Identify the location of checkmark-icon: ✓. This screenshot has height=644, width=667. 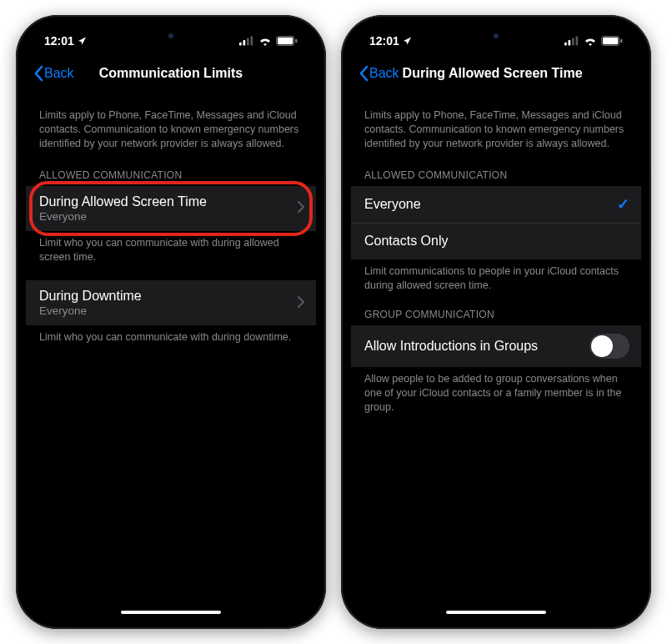
(624, 204).